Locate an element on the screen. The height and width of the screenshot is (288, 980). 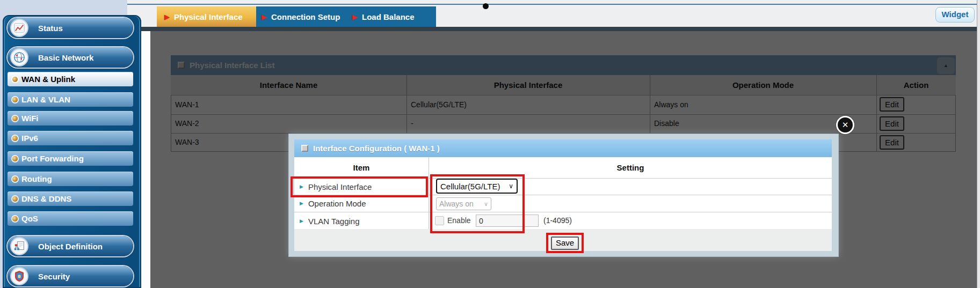
sidebar-item-label: Security is located at coordinates (54, 277).